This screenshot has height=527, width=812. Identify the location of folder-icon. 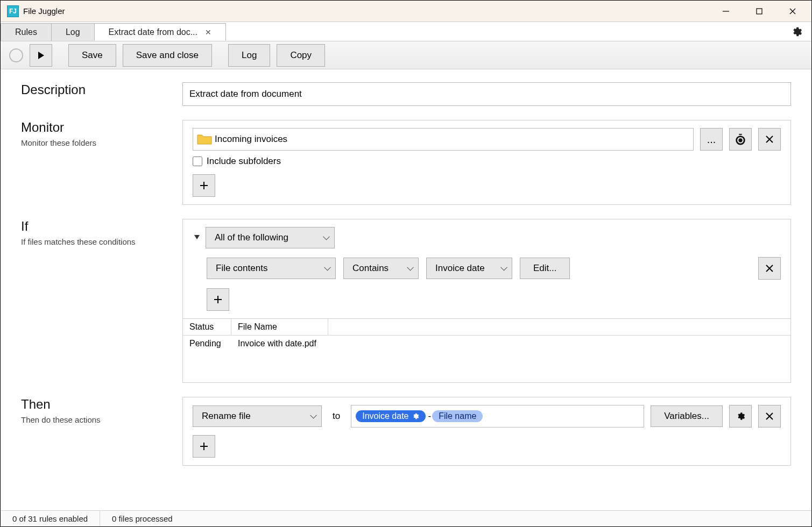
(204, 139).